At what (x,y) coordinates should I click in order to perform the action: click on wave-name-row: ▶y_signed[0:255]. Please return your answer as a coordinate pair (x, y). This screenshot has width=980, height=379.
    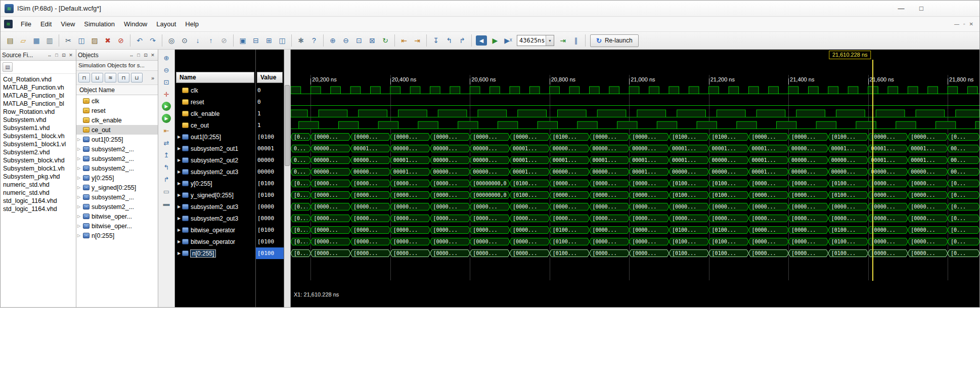
    Looking at the image, I should click on (215, 195).